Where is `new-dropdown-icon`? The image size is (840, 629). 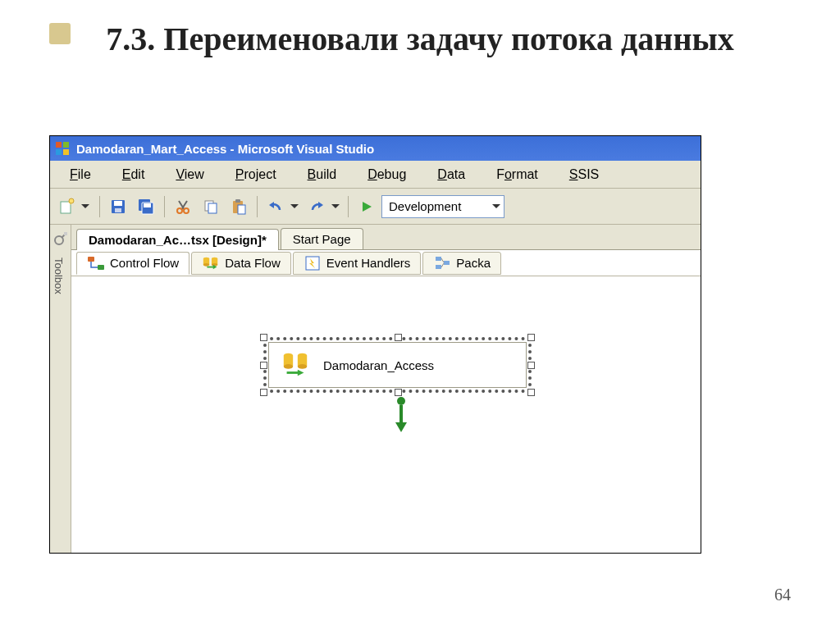 new-dropdown-icon is located at coordinates (85, 207).